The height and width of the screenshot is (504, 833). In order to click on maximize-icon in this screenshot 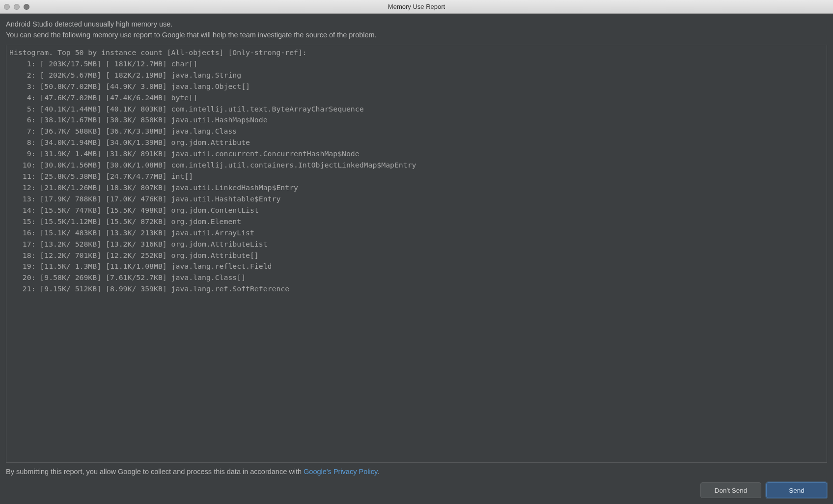, I will do `click(27, 7)`.